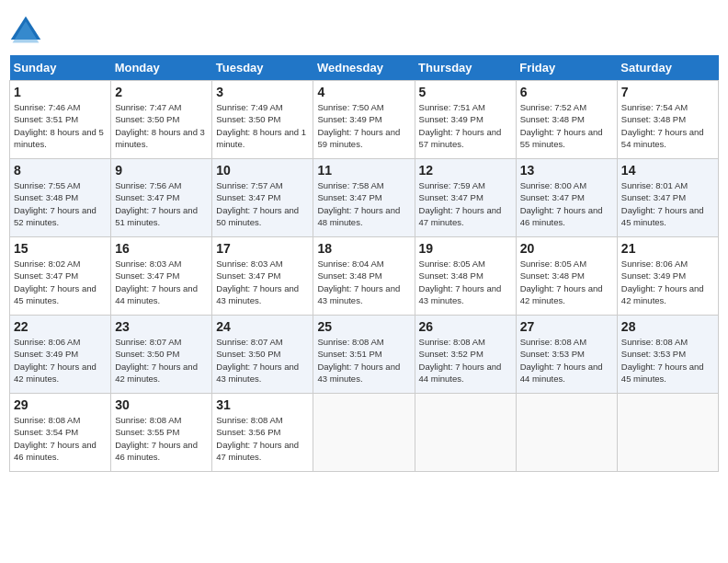  What do you see at coordinates (566, 120) in the screenshot?
I see `calendar-cell: 6 Sunrise: 7:52 AM Sunset: 3:48 PM Dayli…` at bounding box center [566, 120].